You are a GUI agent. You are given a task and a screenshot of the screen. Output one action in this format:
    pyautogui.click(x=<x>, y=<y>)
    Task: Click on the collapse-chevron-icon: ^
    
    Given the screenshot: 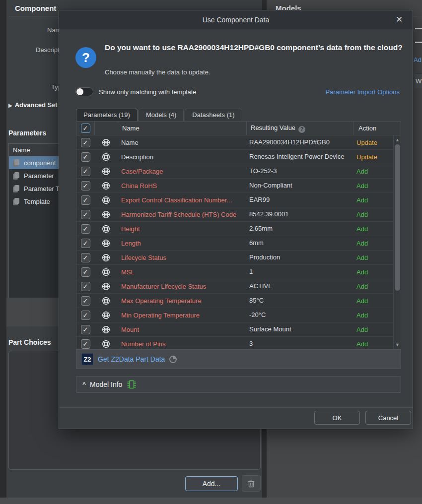 What is the action you would take?
    pyautogui.click(x=84, y=384)
    